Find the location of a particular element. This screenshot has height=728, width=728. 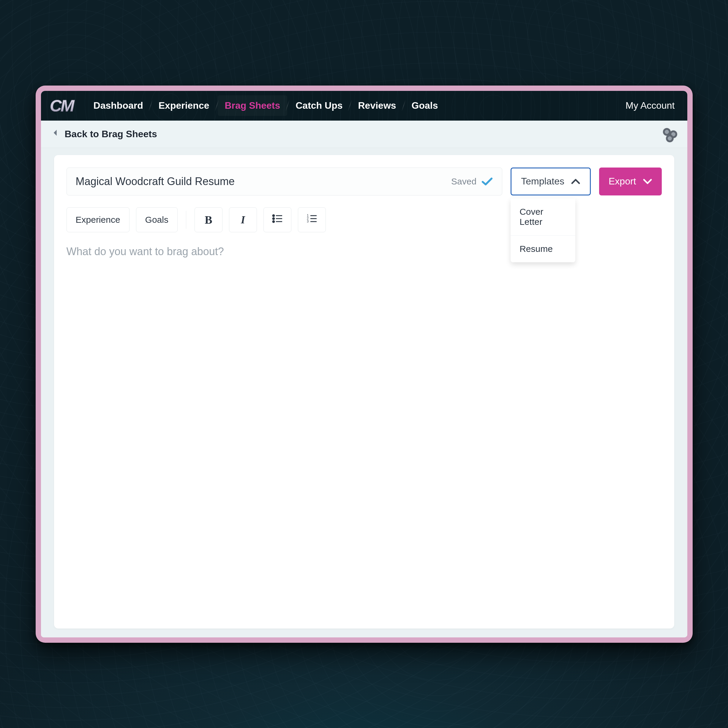

chevron-down-icon is located at coordinates (647, 182).